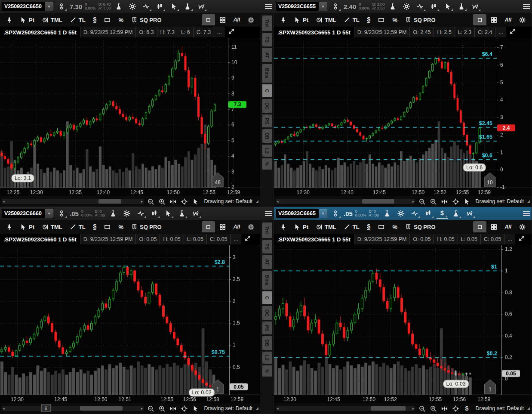  What do you see at coordinates (168, 213) in the screenshot?
I see `cursor-tool-icon` at bounding box center [168, 213].